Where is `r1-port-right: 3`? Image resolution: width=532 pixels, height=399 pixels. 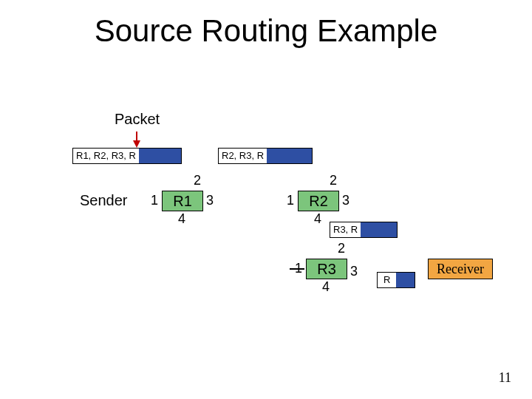 r1-port-right: 3 is located at coordinates (210, 201).